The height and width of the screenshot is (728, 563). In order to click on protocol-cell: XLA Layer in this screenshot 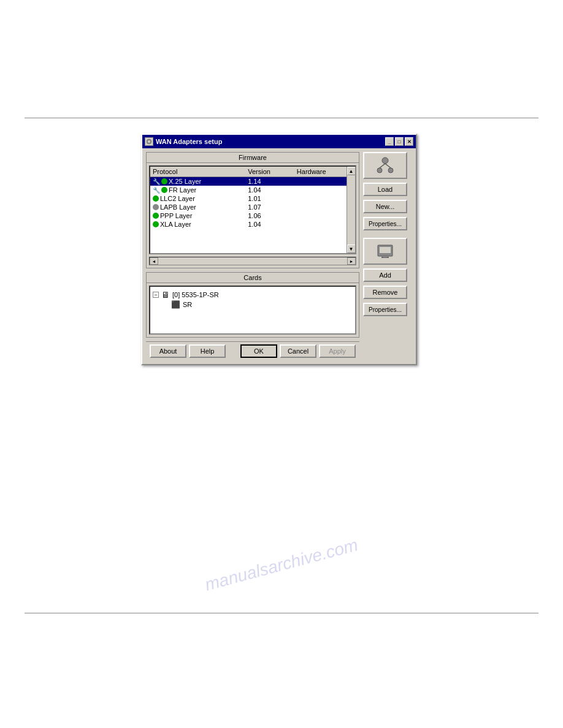, I will do `click(197, 224)`.